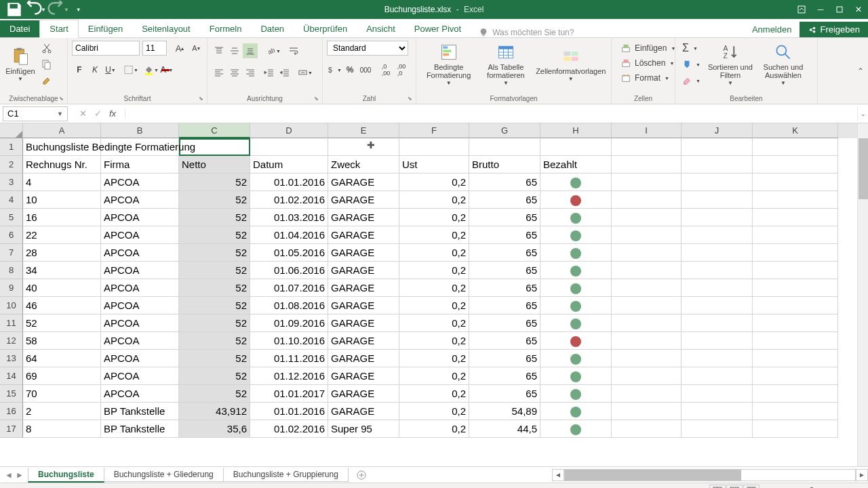 The image size is (868, 488). What do you see at coordinates (505, 182) in the screenshot?
I see `cell-G3: 65` at bounding box center [505, 182].